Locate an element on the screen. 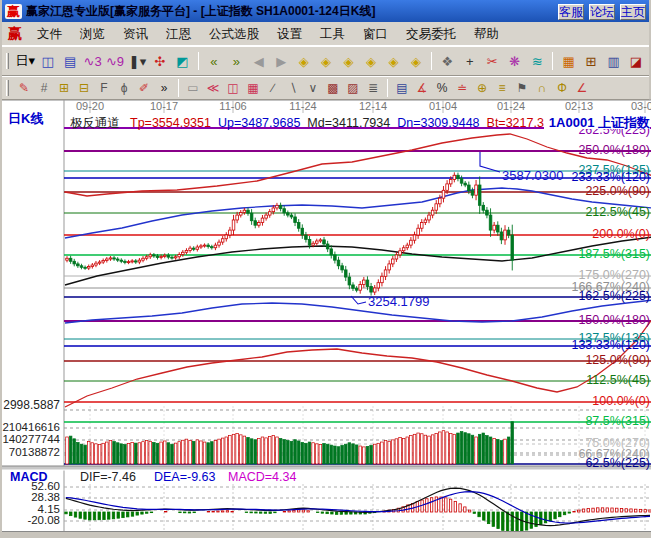 The width and height of the screenshot is (651, 538). indicator-value-3: Dn=3309.9448 is located at coordinates (438, 123).